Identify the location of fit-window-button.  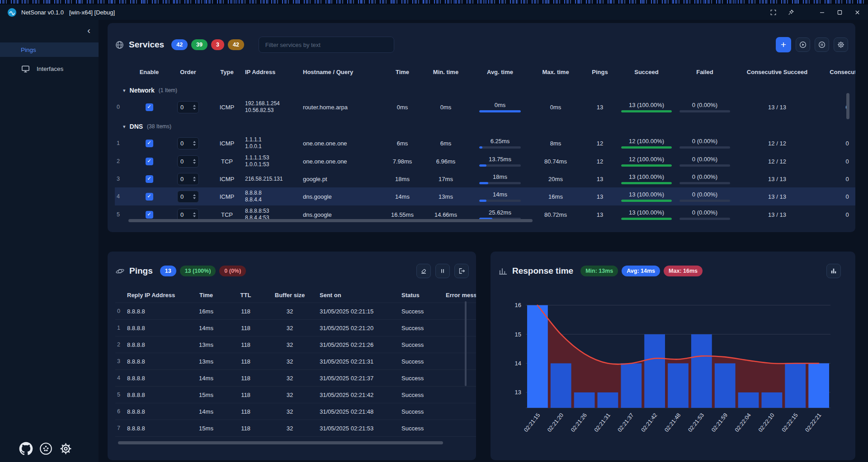
(773, 13).